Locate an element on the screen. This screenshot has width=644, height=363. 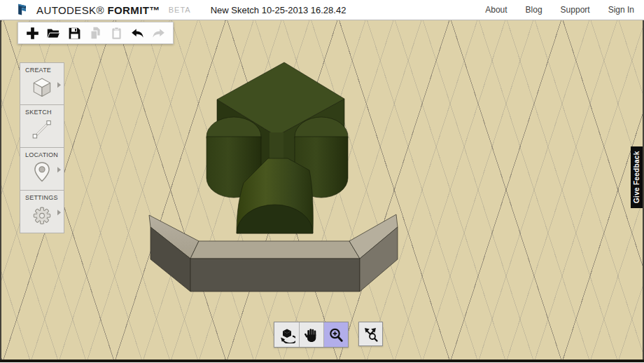
copy-icon is located at coordinates (95, 34).